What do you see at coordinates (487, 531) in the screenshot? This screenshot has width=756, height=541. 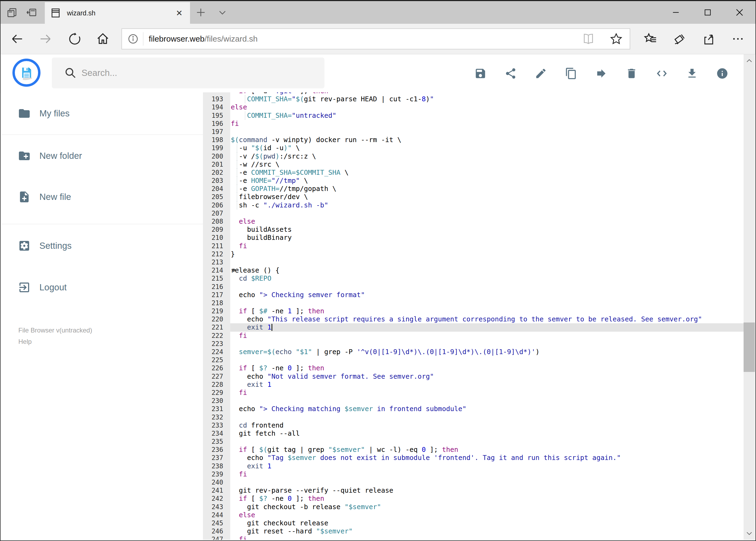 I see `code-text-area: git reset --hard "$semver"` at bounding box center [487, 531].